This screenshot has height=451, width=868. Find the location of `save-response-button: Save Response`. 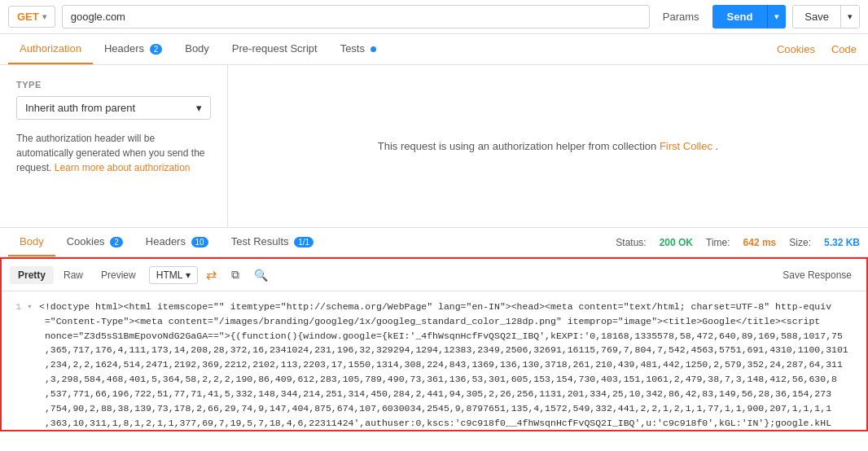

save-response-button: Save Response is located at coordinates (818, 275).